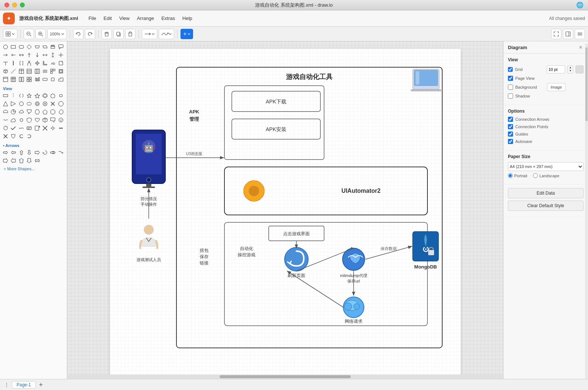 This screenshot has width=588, height=390. What do you see at coordinates (556, 69) in the screenshot?
I see `grid-value-input` at bounding box center [556, 69].